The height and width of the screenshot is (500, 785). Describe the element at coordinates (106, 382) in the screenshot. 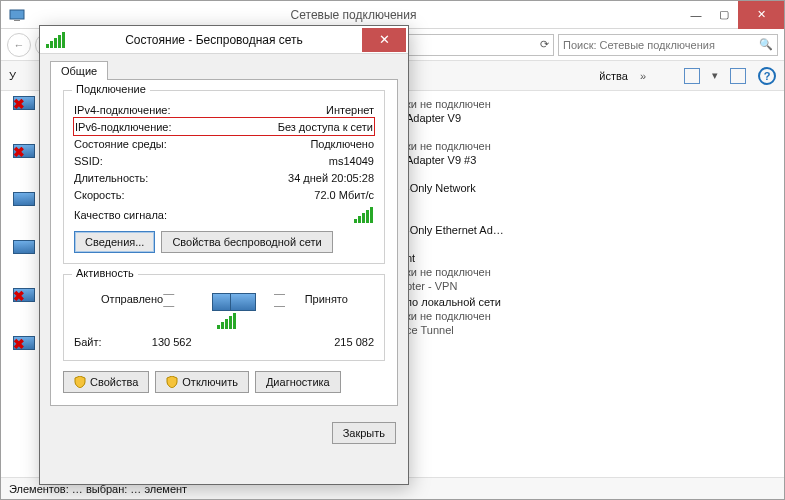

I see `properties-button: Свойства` at that location.